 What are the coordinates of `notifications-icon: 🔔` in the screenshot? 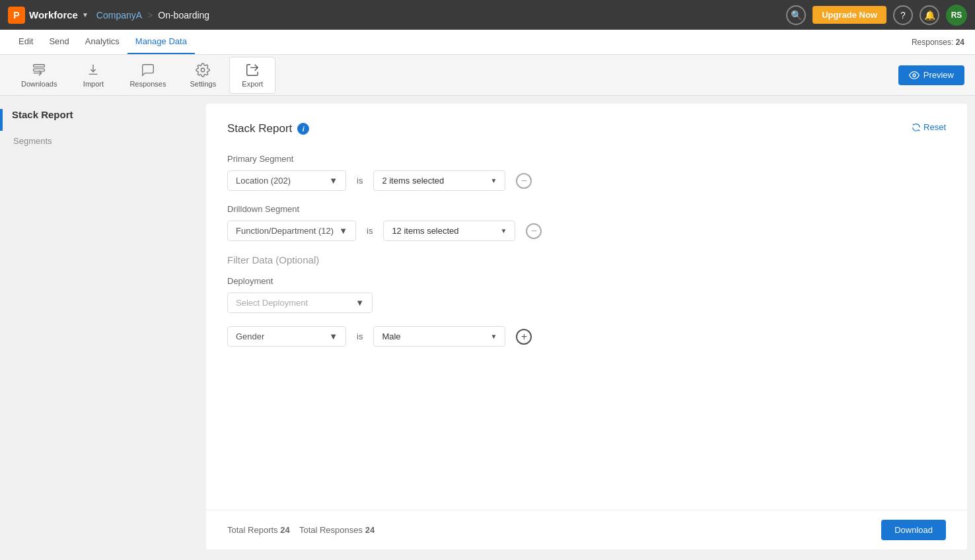 It's located at (929, 15).